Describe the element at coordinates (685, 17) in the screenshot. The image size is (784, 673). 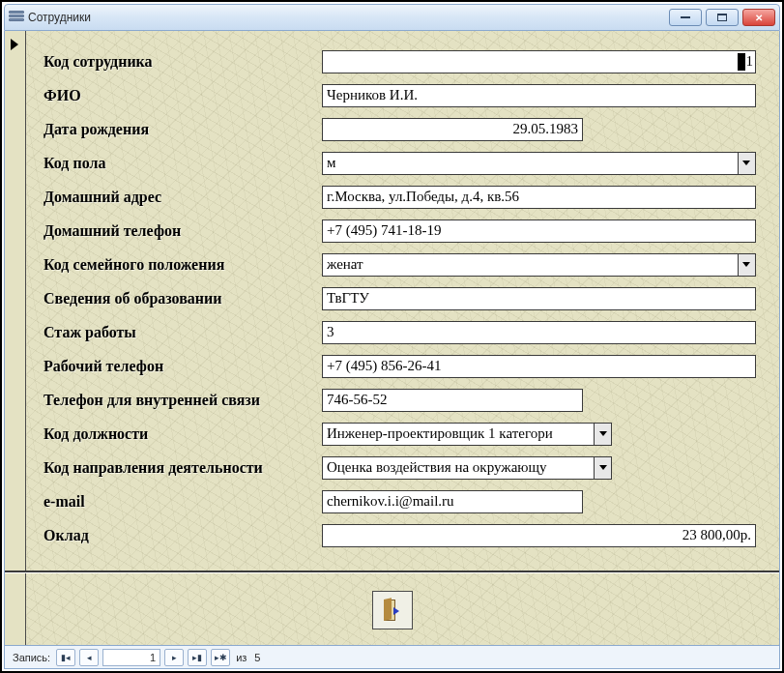
I see `minimize-button` at that location.